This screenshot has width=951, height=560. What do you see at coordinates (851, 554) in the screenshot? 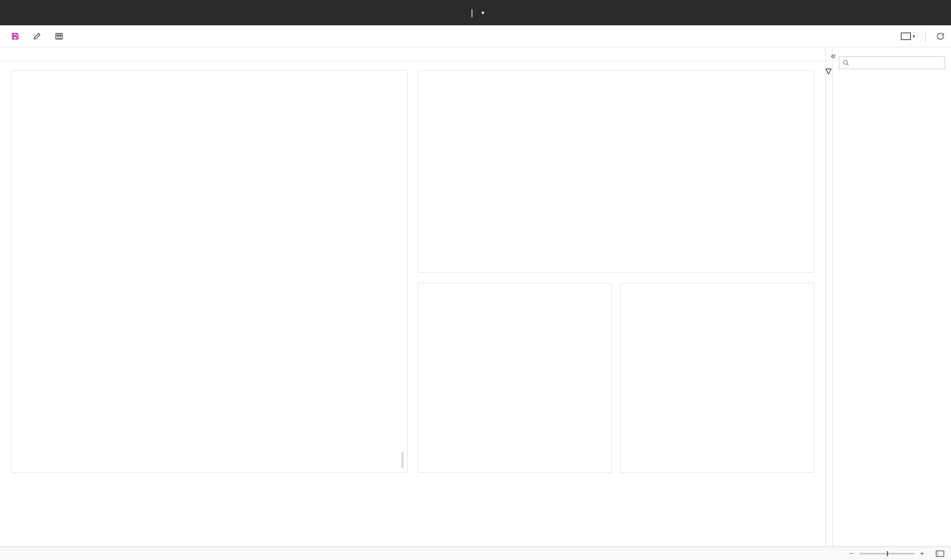
I see `zoom-out-button: −` at bounding box center [851, 554].